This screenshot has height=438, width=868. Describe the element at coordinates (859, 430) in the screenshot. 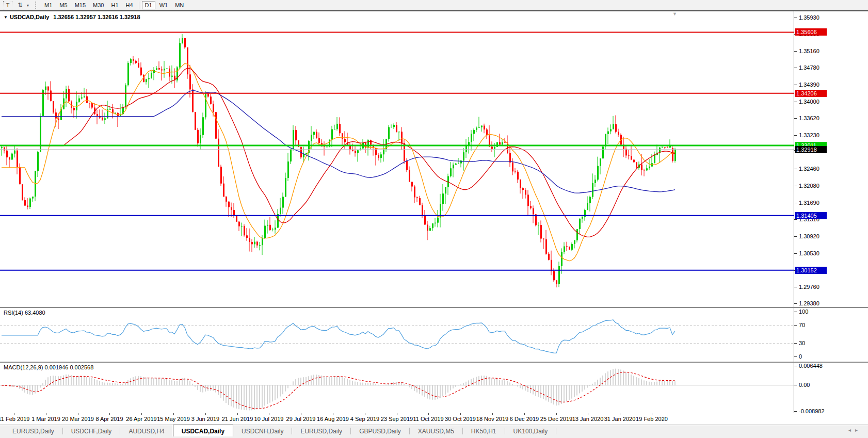

I see `tabs-scroll-right-icon: ▸` at that location.